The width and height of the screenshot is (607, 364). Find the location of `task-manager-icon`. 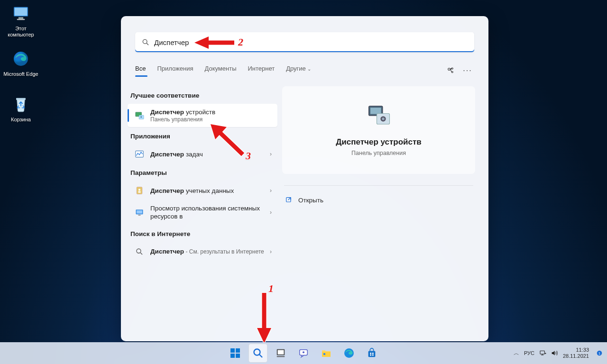

task-manager-icon is located at coordinates (139, 154).